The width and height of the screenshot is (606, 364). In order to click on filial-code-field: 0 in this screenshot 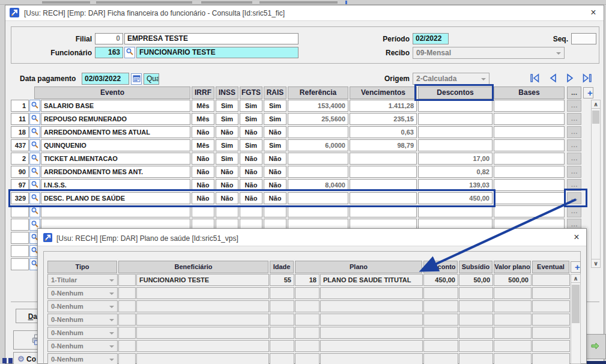, I will do `click(109, 38)`.